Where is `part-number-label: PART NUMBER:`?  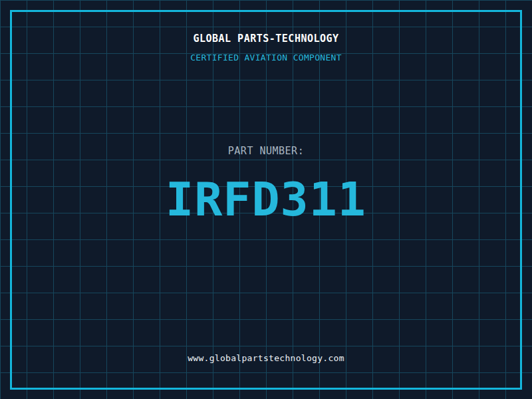 part-number-label: PART NUMBER: is located at coordinates (266, 151).